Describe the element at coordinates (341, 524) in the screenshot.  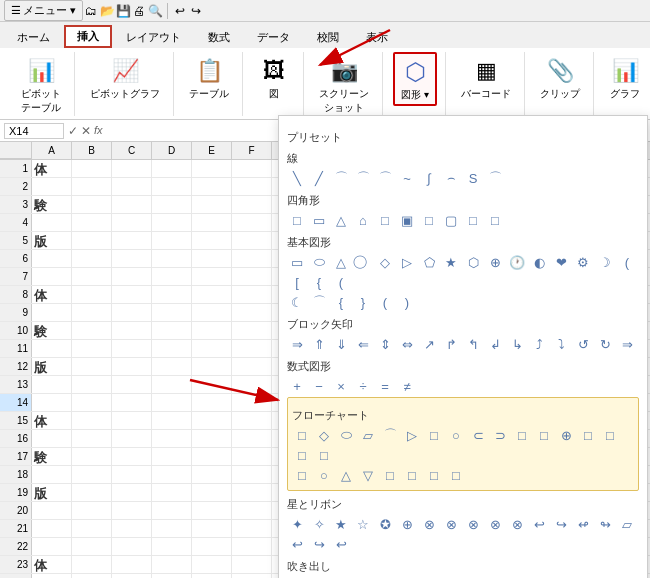
I see `shape-star3: ★` at that location.